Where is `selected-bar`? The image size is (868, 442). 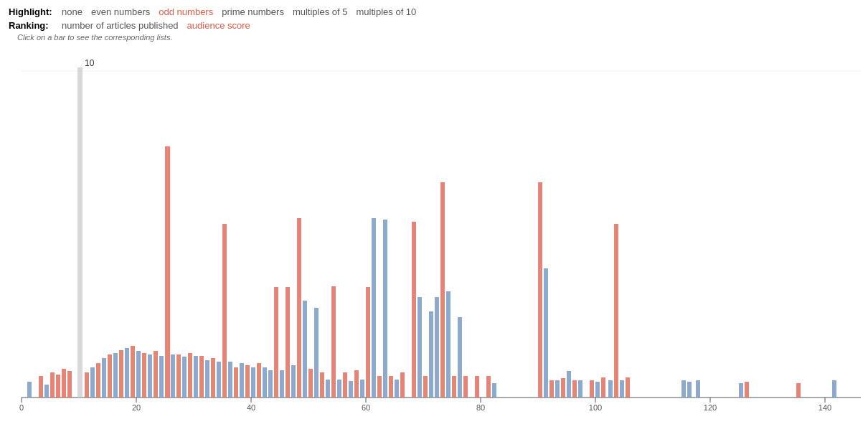 selected-bar is located at coordinates (80, 232).